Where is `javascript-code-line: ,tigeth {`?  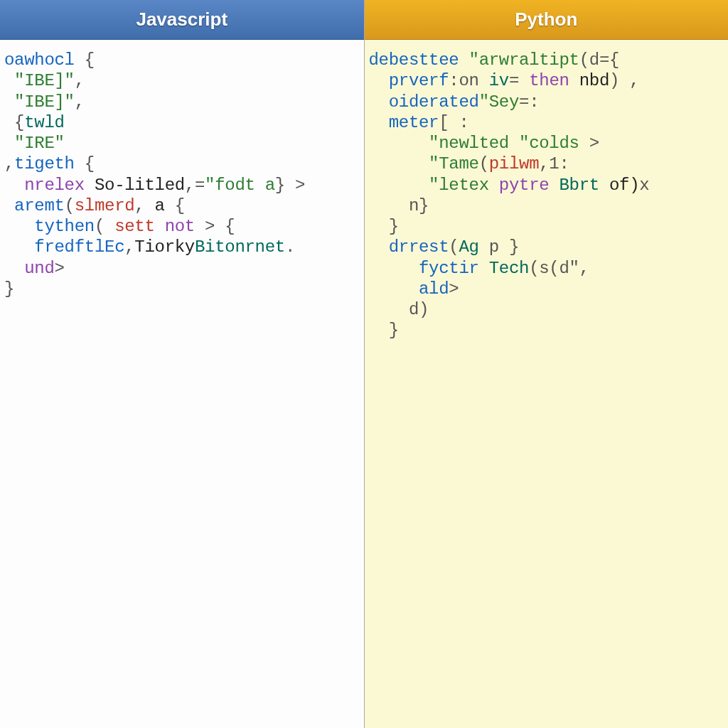
javascript-code-line: ,tigeth { is located at coordinates (181, 164).